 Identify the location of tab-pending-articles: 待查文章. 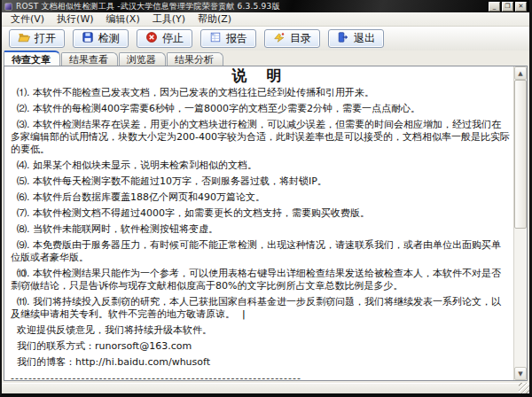
(32, 58).